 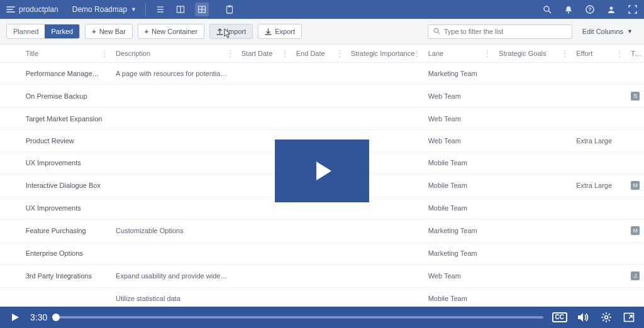 I want to click on tab-parked: Parked, so click(x=62, y=31).